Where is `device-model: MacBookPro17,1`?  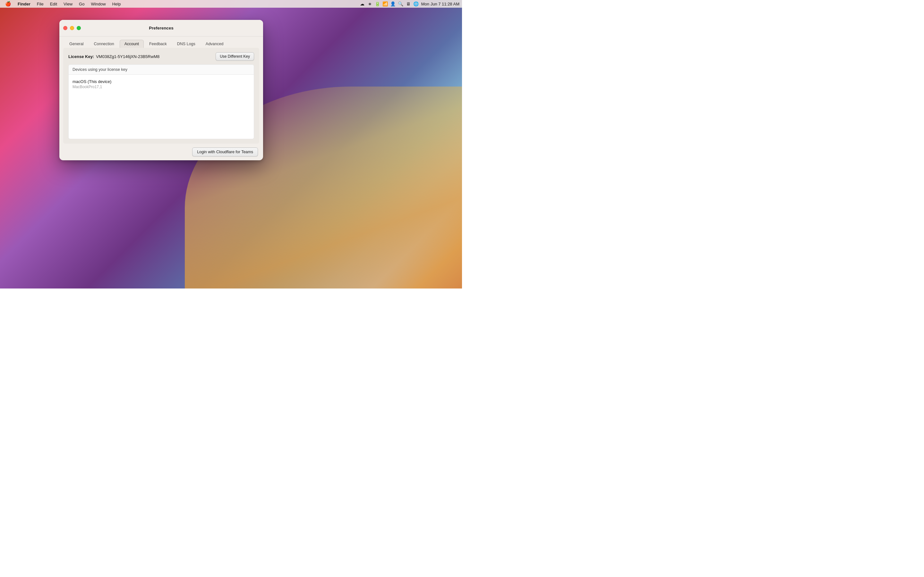 device-model: MacBookPro17,1 is located at coordinates (161, 87).